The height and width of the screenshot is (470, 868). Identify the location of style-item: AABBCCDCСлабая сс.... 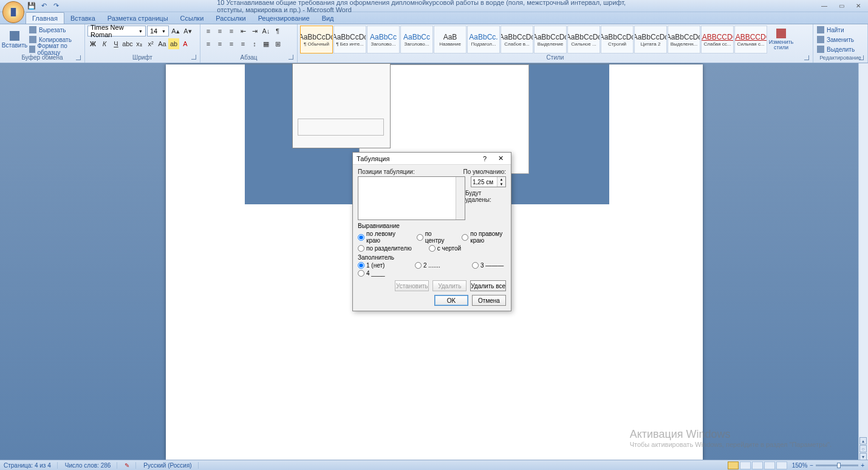
(717, 40).